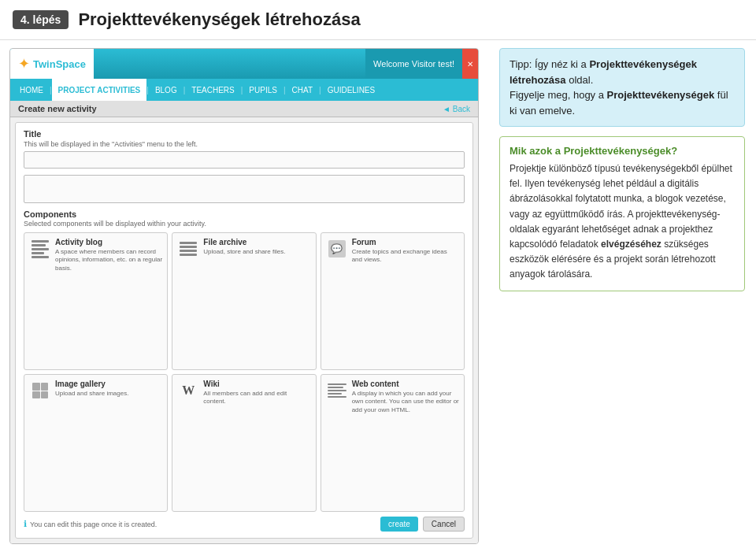  Describe the element at coordinates (302, 90) in the screenshot. I see `nav-item-chat: CHAT` at that location.